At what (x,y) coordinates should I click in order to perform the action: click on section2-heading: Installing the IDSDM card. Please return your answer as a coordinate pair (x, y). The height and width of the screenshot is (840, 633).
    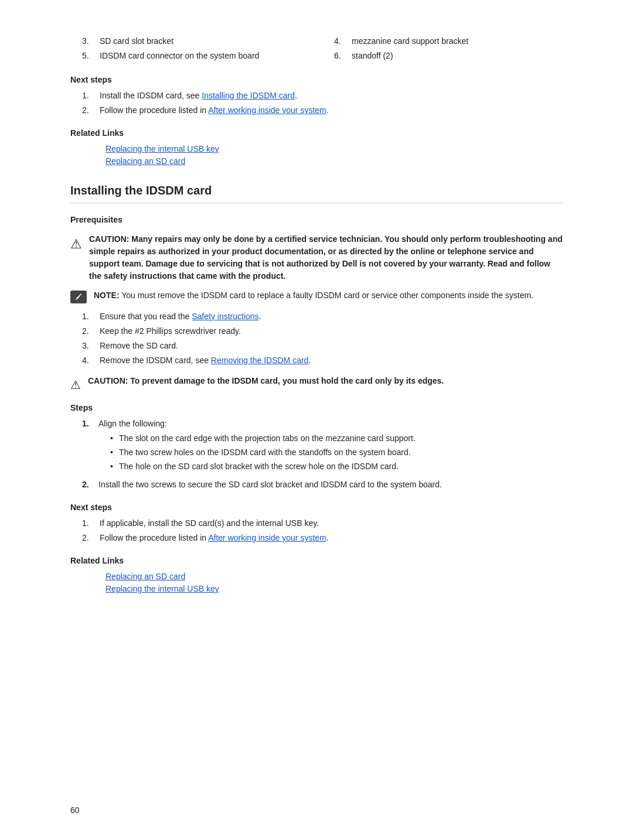
    Looking at the image, I should click on (316, 192).